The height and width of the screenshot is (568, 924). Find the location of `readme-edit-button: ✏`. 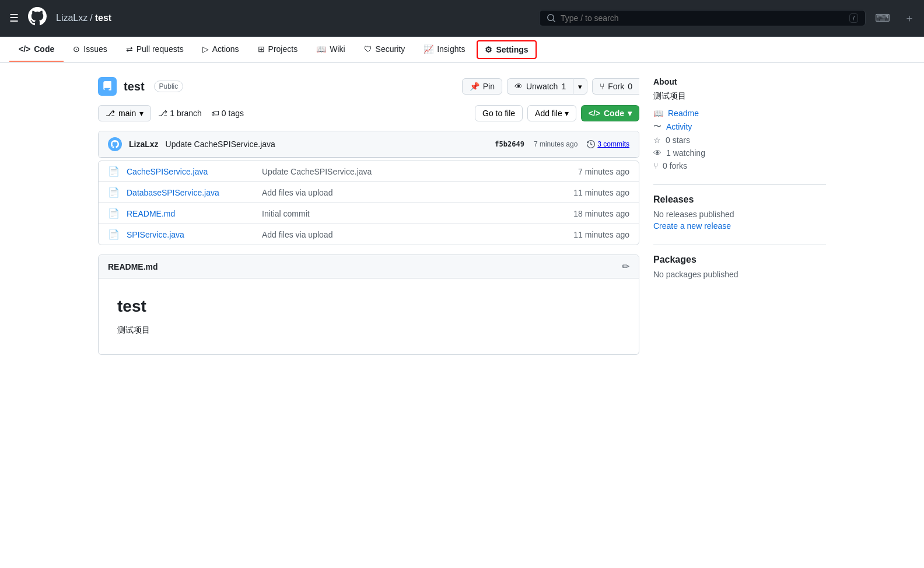

readme-edit-button: ✏ is located at coordinates (625, 266).